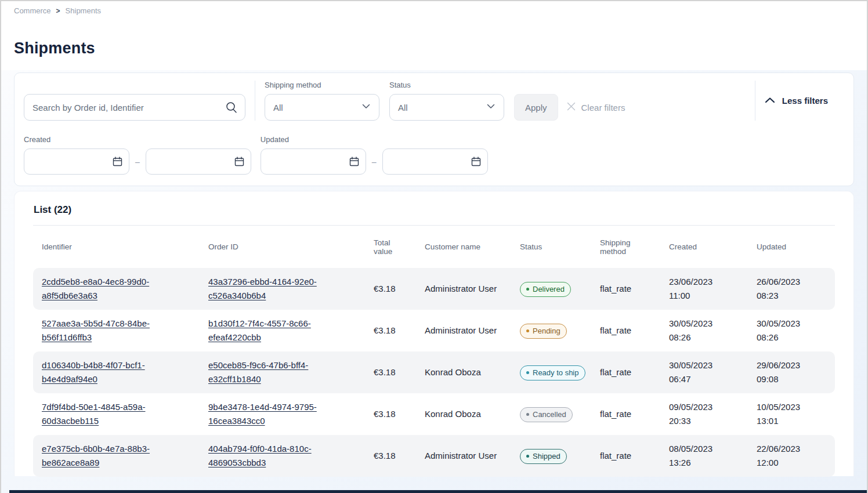 The image size is (868, 493). I want to click on identifier-link: 2cdd5eb8-e8a0-4ec8-99d0-a8f5db6e3a63, so click(95, 289).